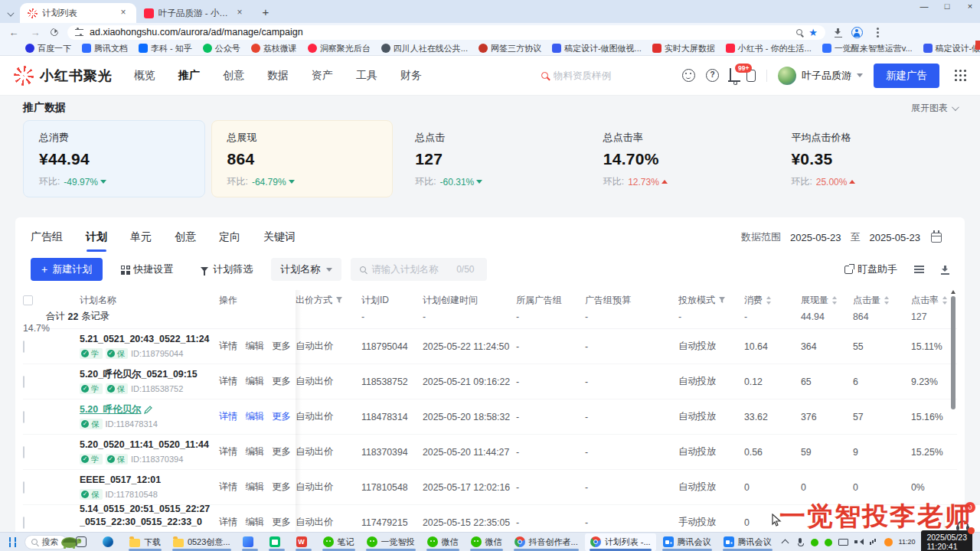 Image resolution: width=980 pixels, height=551 pixels. Describe the element at coordinates (105, 49) in the screenshot. I see `bookmark-item: 腾讯文档` at that location.